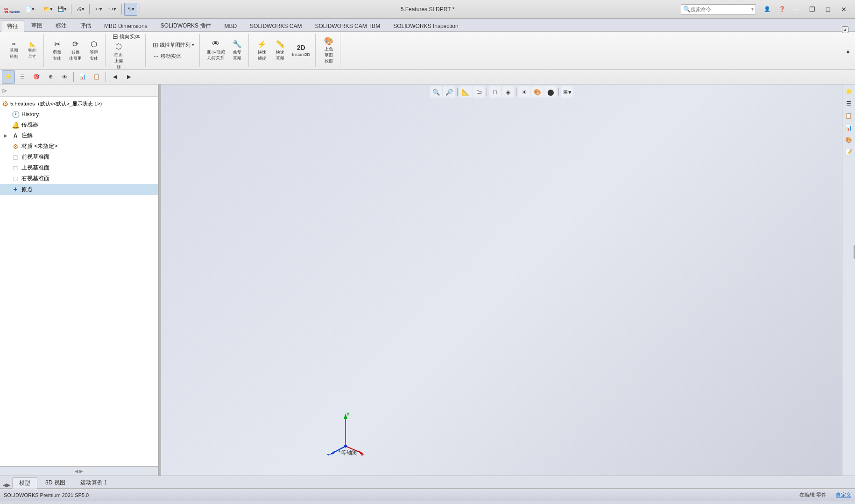 The width and height of the screenshot is (855, 504). What do you see at coordinates (347, 26) in the screenshot?
I see `tab-sw-cam-tbm: SOLIDWORKS CAM TBM` at bounding box center [347, 26].